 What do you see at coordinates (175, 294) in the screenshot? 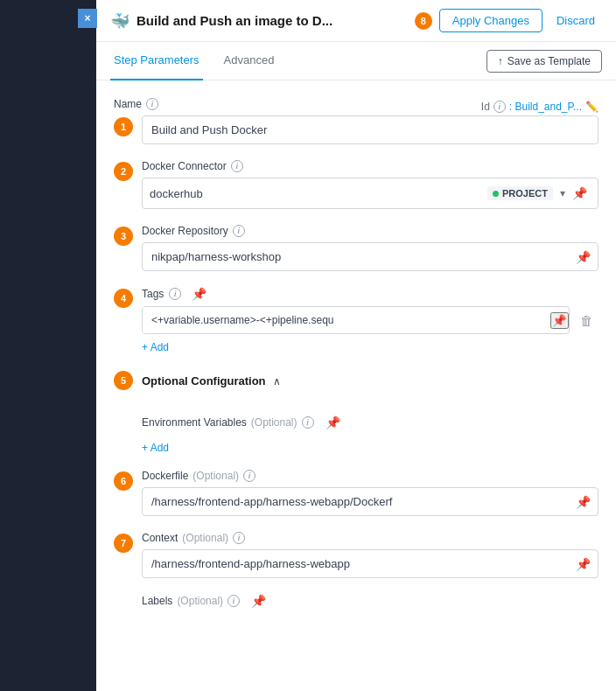
I see `tags-info-icon: i` at bounding box center [175, 294].